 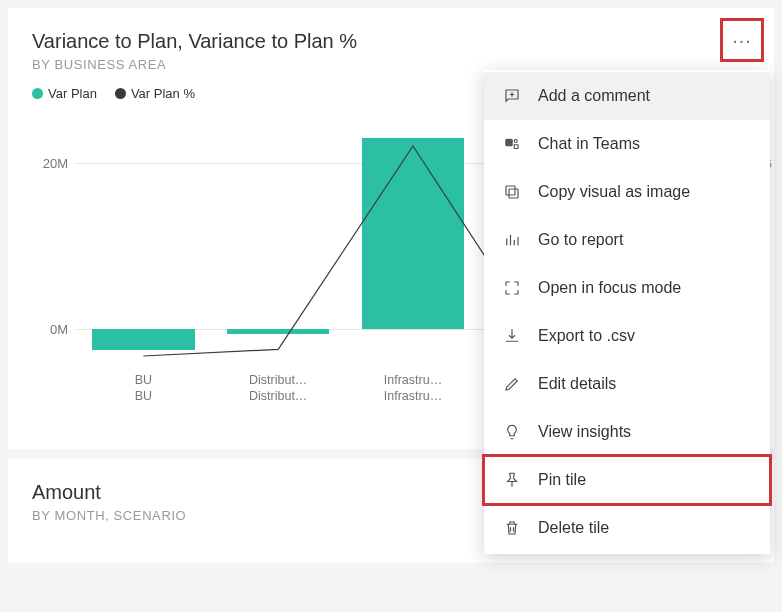 I want to click on y-axis: 20M 0M, so click(x=52, y=246).